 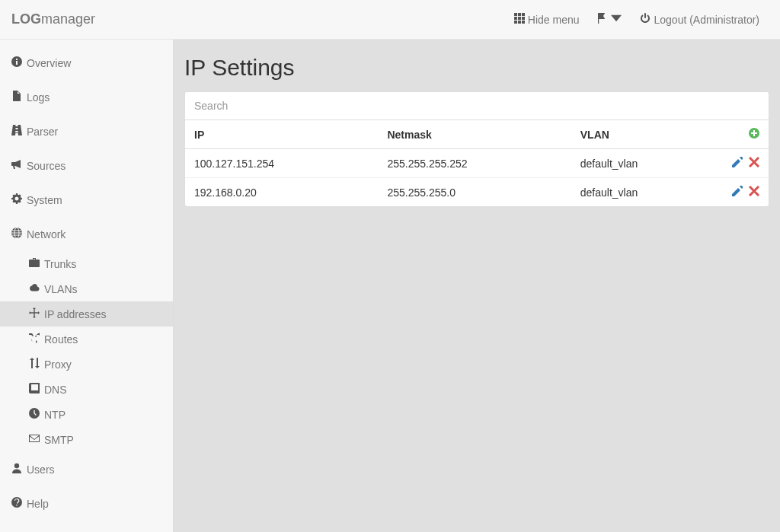 What do you see at coordinates (474, 193) in the screenshot?
I see `cell-netmask: 255.255.255.0` at bounding box center [474, 193].